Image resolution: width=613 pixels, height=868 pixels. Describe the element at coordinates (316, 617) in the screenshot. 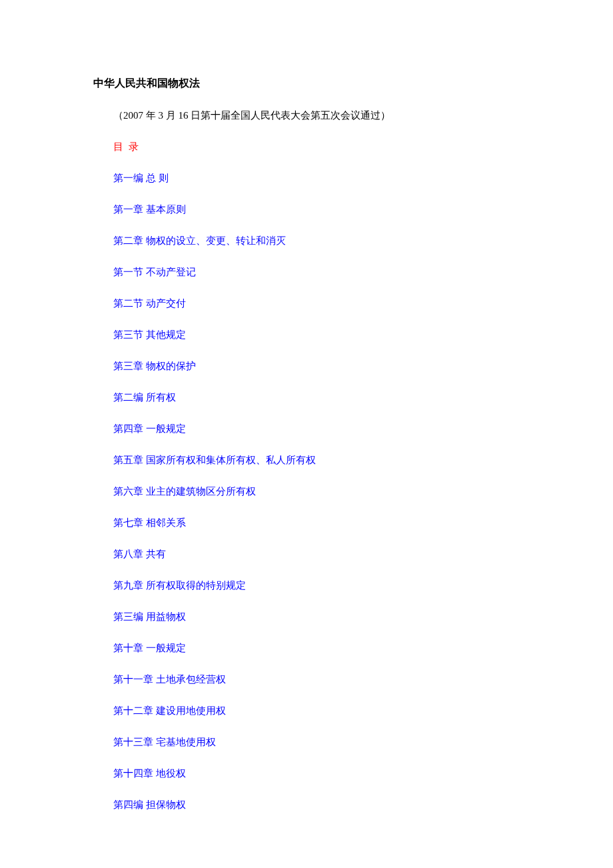

I see `toc-link: 第三编 用益物权` at that location.